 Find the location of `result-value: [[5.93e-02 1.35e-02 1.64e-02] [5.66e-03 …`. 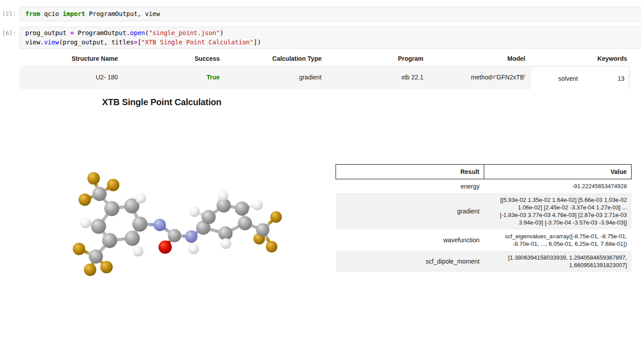

result-value: [[5.93e-02 1.35e-02 1.64e-02] [5.66e-03 … is located at coordinates (558, 211).